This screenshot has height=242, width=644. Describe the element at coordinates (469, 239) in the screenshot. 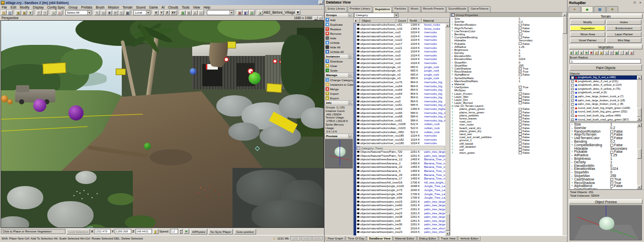

I see `bottom-tab-vehicle-editor: Vehicle Editor` at that location.